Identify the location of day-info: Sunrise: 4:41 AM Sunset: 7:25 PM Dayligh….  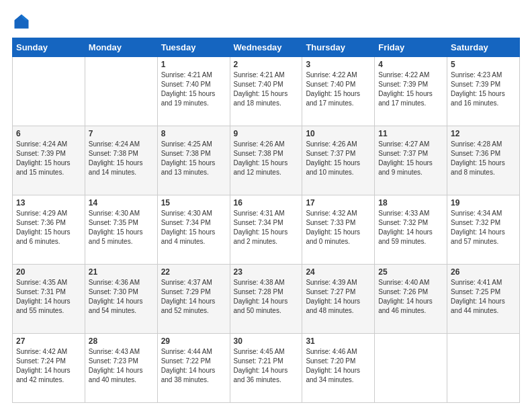
(484, 297).